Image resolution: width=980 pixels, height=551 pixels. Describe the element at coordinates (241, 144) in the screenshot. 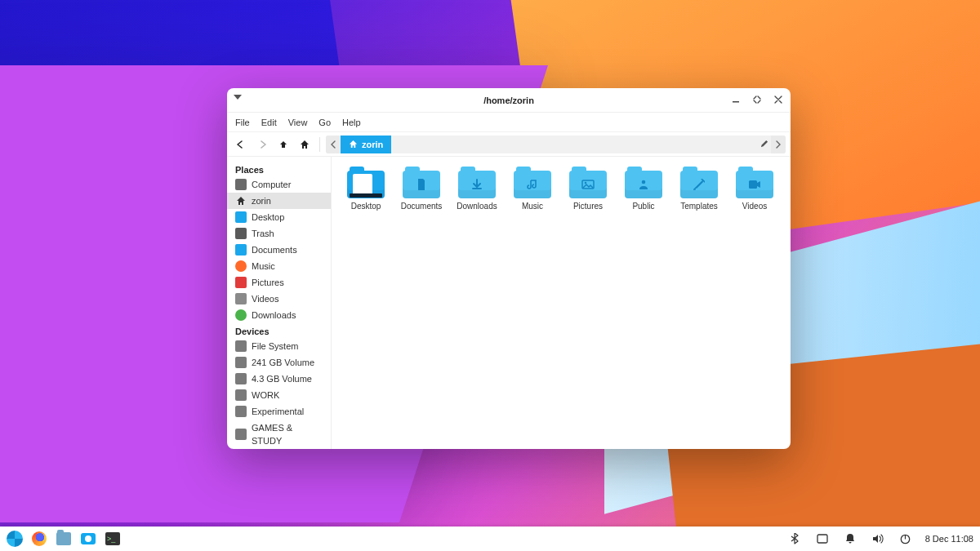

I see `nav-back-icon` at that location.